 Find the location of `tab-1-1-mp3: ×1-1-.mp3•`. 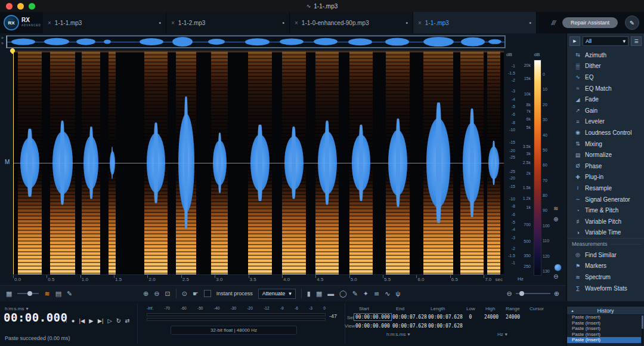

tab-1-1-mp3: ×1-1-.mp3• is located at coordinates (475, 23).